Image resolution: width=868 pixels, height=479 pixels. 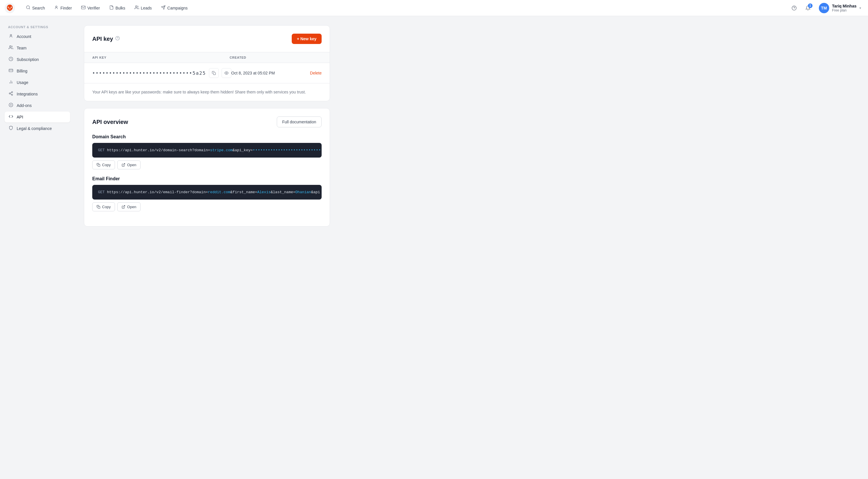 I want to click on api-table-header: API KEY CREATED, so click(x=207, y=58).